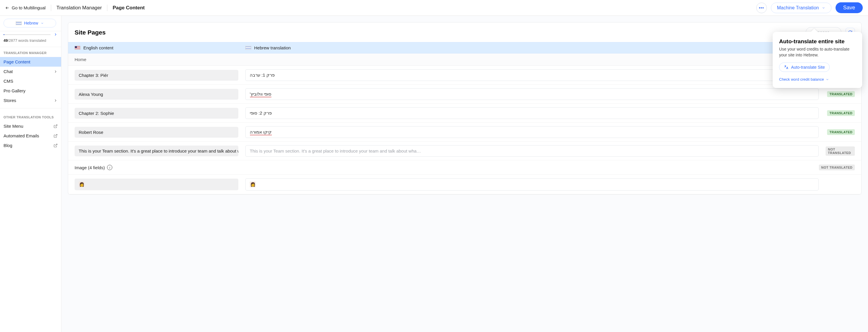 This screenshot has width=868, height=332. What do you see at coordinates (156, 151) in the screenshot?
I see `source-cell: This is your Team section. It's a great …` at bounding box center [156, 151].